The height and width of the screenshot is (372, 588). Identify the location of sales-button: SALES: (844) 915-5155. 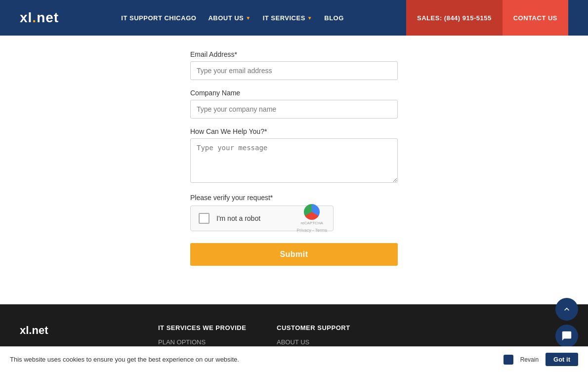
(455, 18).